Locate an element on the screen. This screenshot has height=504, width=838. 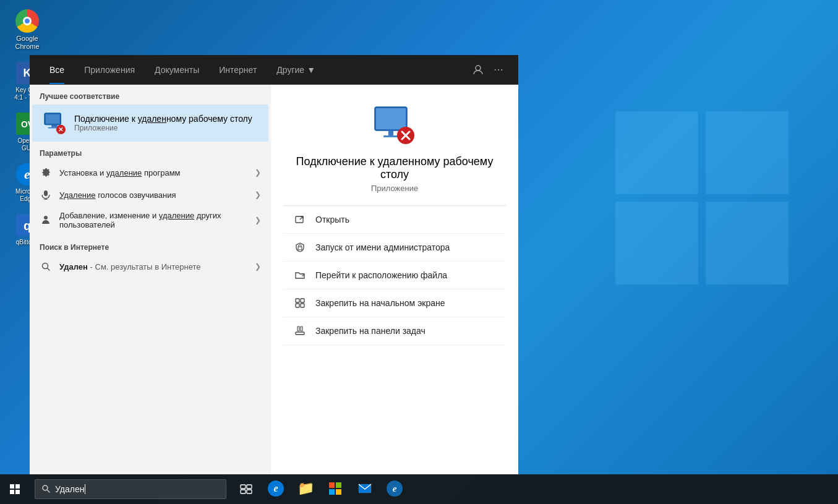
internet-section: Поиск в Интернете Удален - См. результат… is located at coordinates (150, 256).